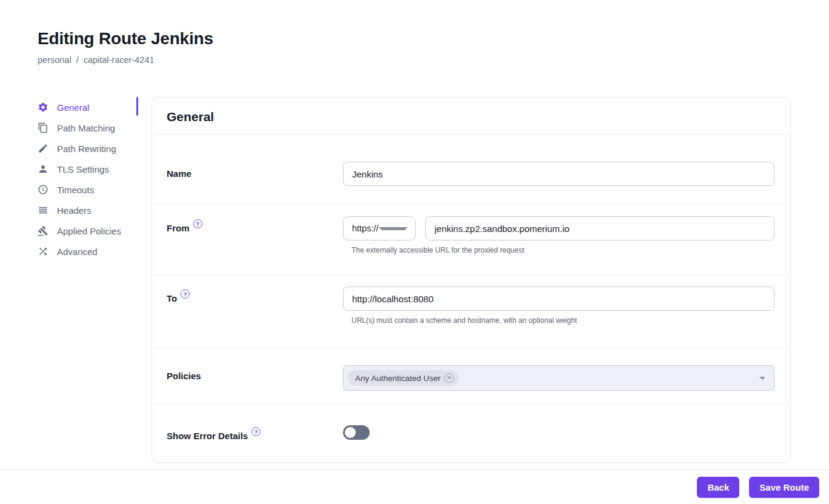 The height and width of the screenshot is (504, 829). Describe the element at coordinates (184, 376) in the screenshot. I see `policies-label: Policies` at that location.